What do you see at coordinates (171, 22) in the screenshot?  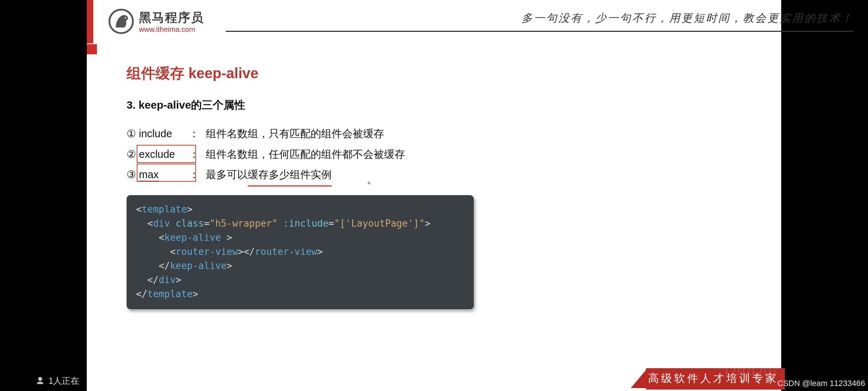 I see `brand-text: 黑马程序员 www.itheima.com` at bounding box center [171, 22].